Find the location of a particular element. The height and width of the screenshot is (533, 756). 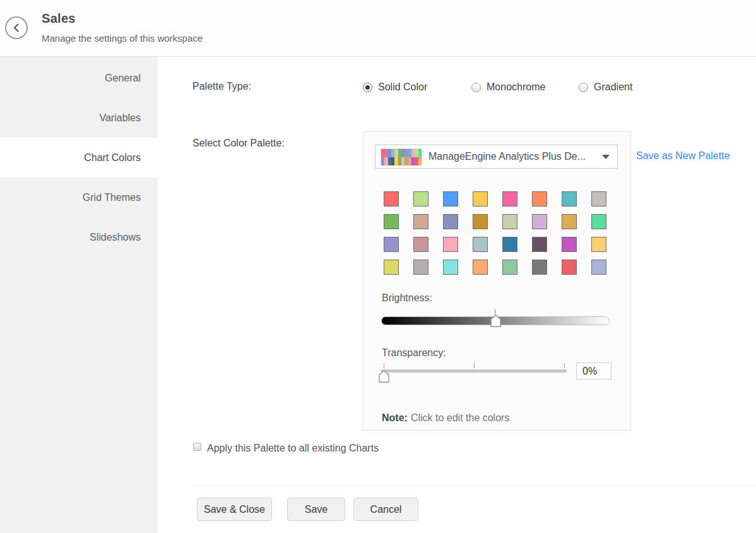

footer-divider is located at coordinates (475, 486).